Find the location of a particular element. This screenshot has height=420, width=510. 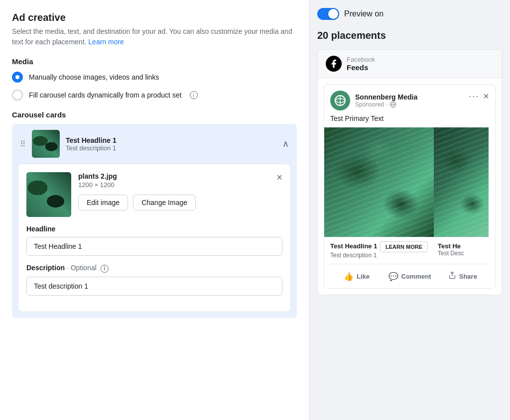

page-description: Select the media, text, and destination … is located at coordinates (154, 37).